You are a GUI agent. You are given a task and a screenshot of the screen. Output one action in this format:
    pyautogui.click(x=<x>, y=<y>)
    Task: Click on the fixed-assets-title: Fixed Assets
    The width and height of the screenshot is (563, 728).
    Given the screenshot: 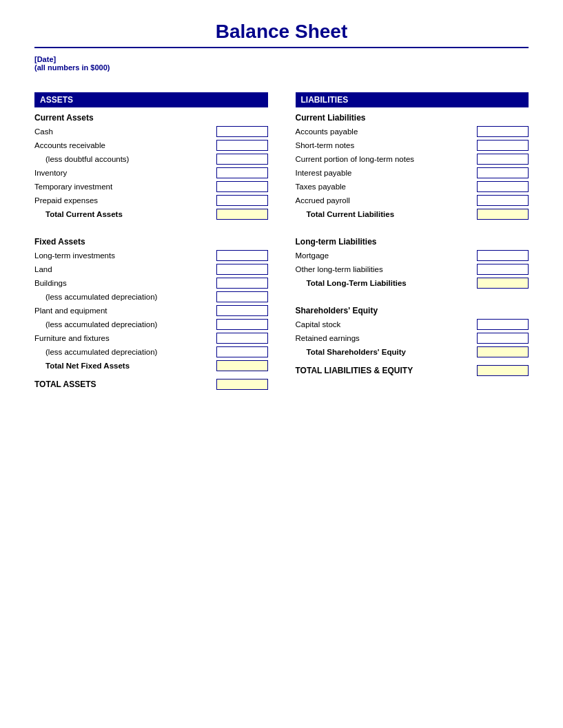 What is the action you would take?
    pyautogui.click(x=152, y=242)
    